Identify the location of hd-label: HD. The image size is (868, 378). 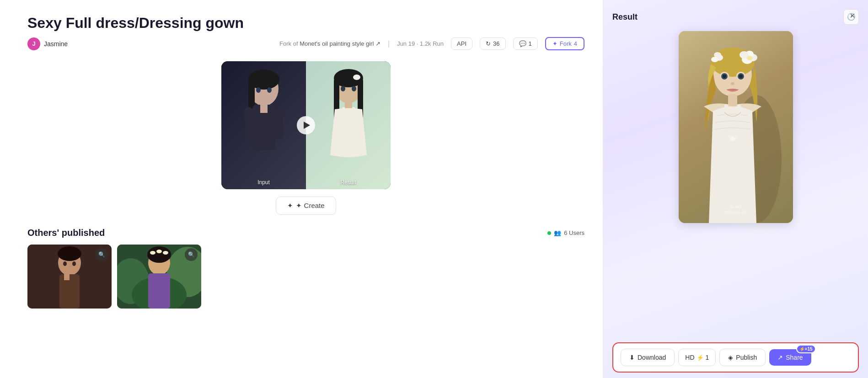
(690, 357).